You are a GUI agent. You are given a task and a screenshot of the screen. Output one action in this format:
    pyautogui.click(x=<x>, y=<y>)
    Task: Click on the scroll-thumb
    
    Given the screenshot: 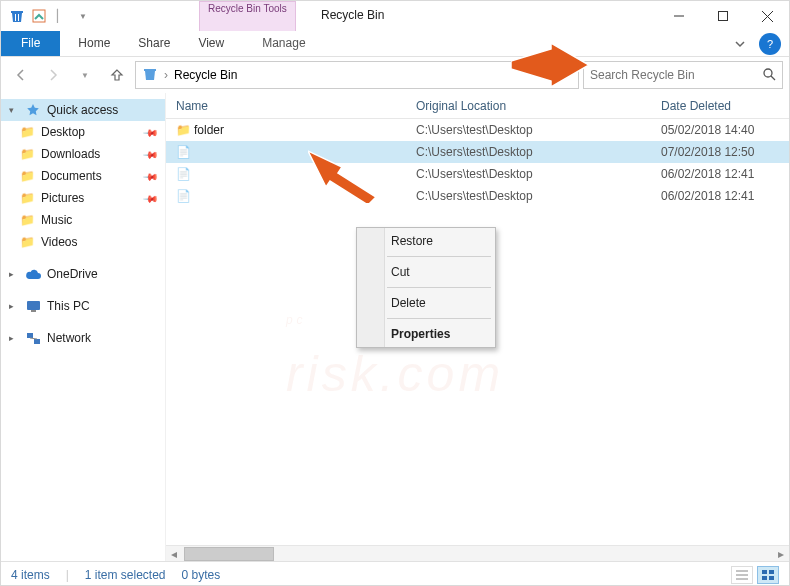 What is the action you would take?
    pyautogui.click(x=229, y=554)
    